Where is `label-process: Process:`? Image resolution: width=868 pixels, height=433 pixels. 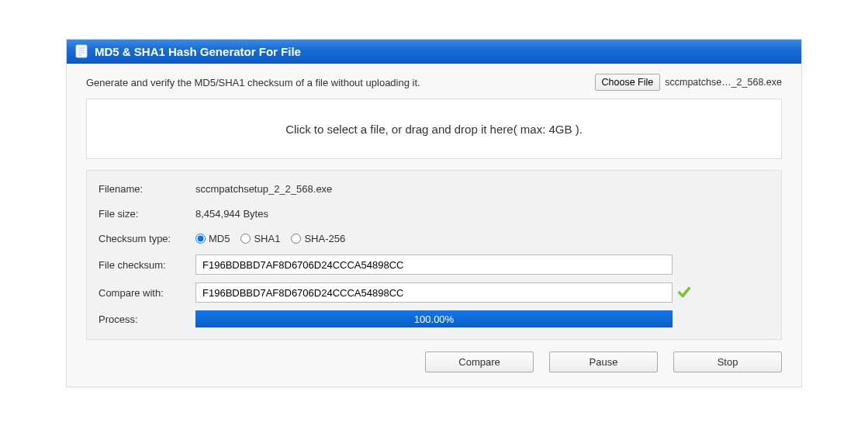
label-process: Process: is located at coordinates (147, 320).